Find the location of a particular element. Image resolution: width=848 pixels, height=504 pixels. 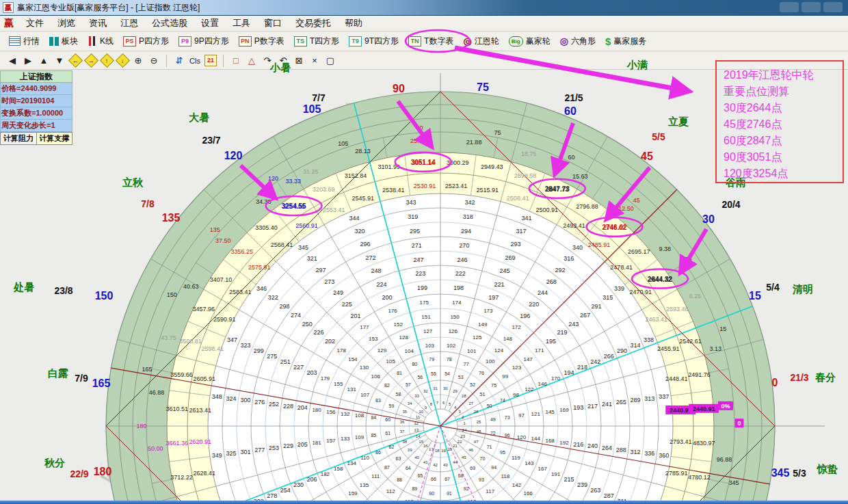

svg-text: 37 is located at coordinates (402, 432).